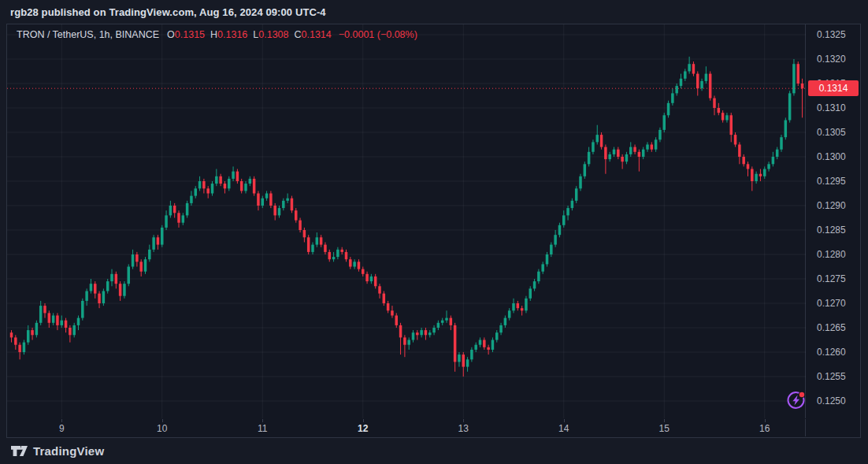 This screenshot has width=868, height=464. I want to click on price-axis-label: 0.1260, so click(832, 352).